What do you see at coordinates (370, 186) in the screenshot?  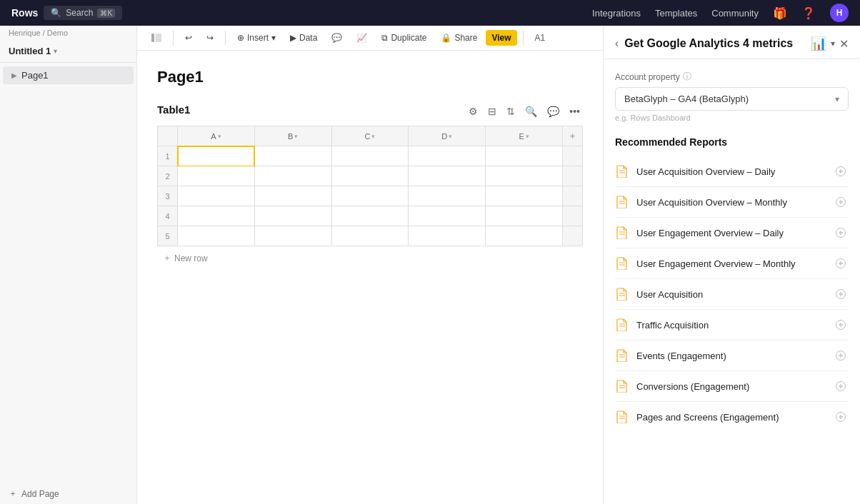 I see `spreadsheet: A ▾ B ▾` at bounding box center [370, 186].